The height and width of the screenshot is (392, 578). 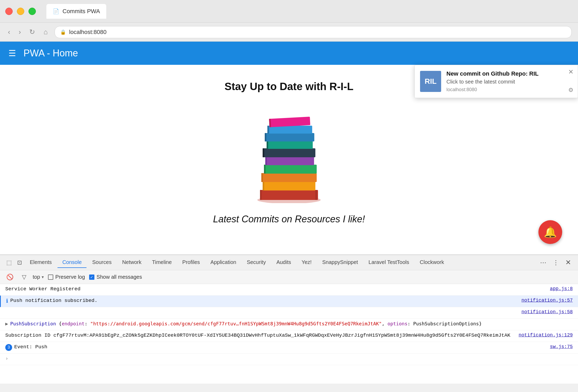 What do you see at coordinates (7, 359) in the screenshot?
I see `console-prompt-icon: ›` at bounding box center [7, 359].